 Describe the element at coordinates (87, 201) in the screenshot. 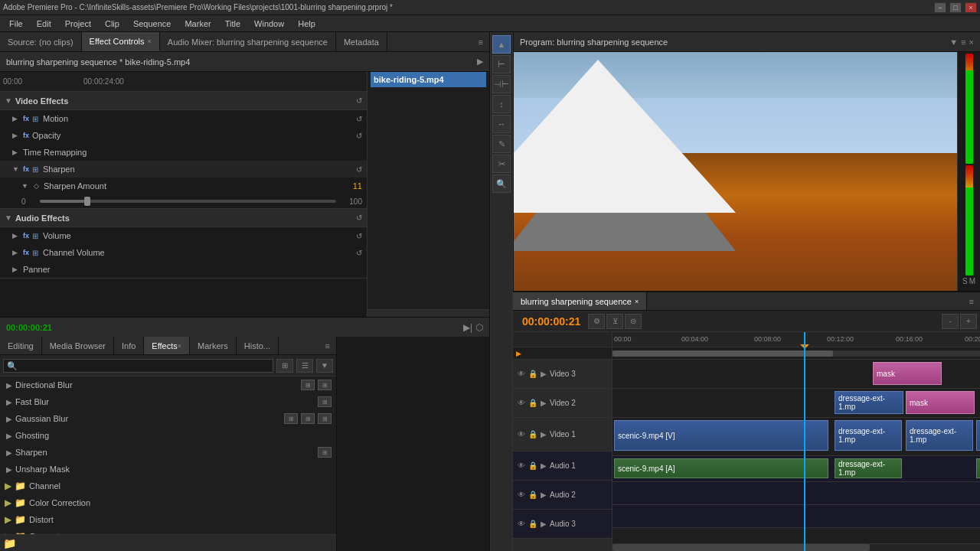

I see `sharpen-slider-thumb` at that location.